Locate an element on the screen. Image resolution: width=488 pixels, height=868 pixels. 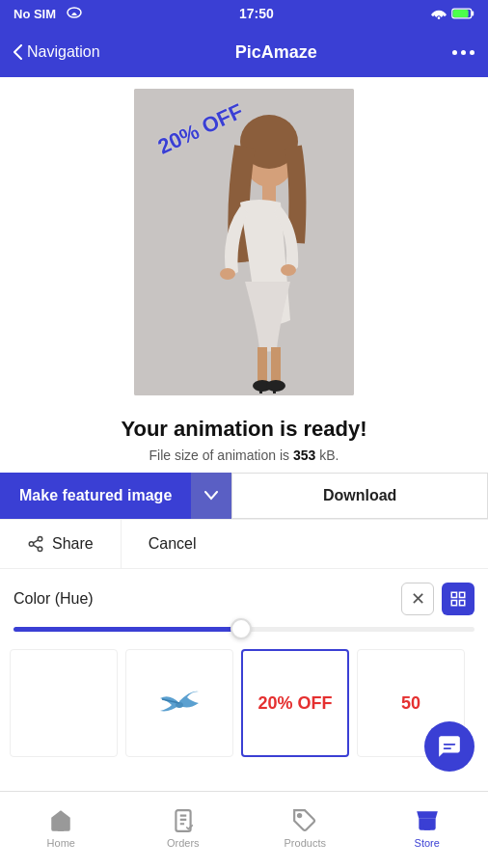
color-section: Color (Hue) ✕ is located at coordinates (244, 605).